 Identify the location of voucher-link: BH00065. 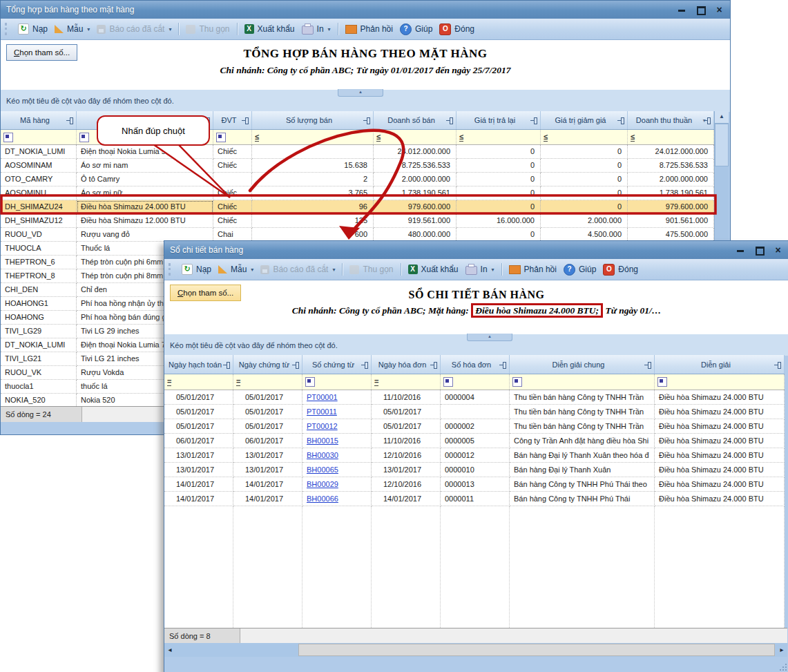
(323, 470).